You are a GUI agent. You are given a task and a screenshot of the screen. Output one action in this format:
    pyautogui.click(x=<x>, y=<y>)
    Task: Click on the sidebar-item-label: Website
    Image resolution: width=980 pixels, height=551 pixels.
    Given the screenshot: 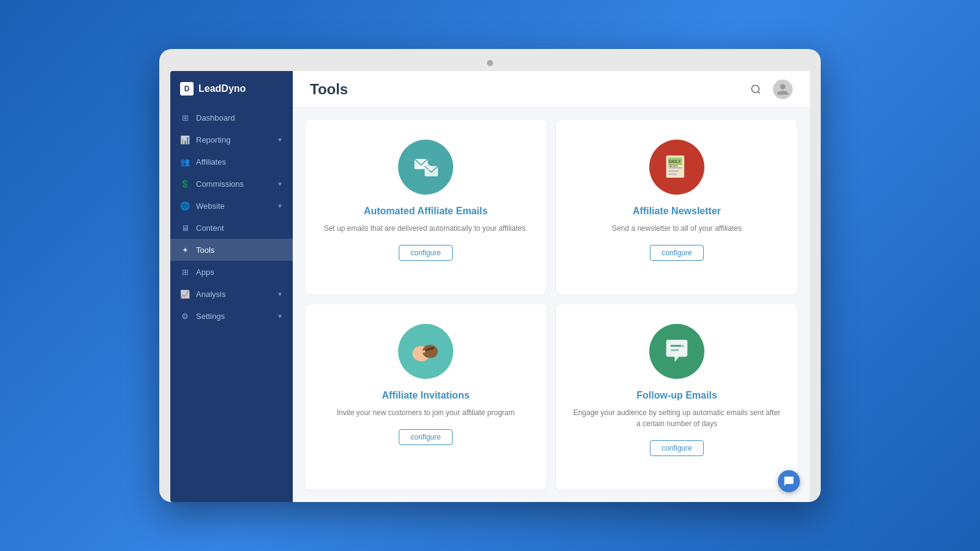 What is the action you would take?
    pyautogui.click(x=211, y=206)
    